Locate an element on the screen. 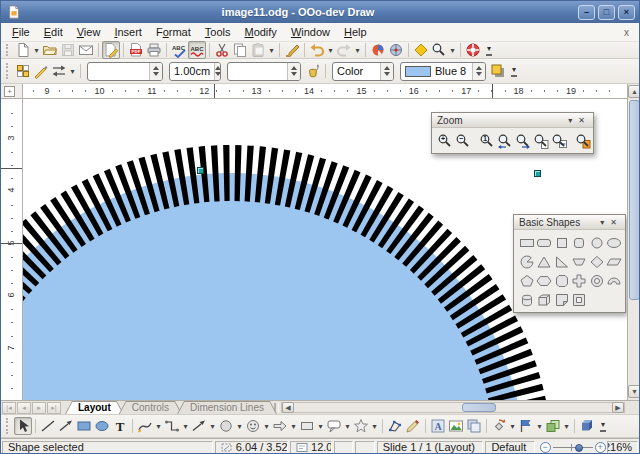 The height and width of the screenshot is (454, 640). shape-trapezoid is located at coordinates (580, 262).